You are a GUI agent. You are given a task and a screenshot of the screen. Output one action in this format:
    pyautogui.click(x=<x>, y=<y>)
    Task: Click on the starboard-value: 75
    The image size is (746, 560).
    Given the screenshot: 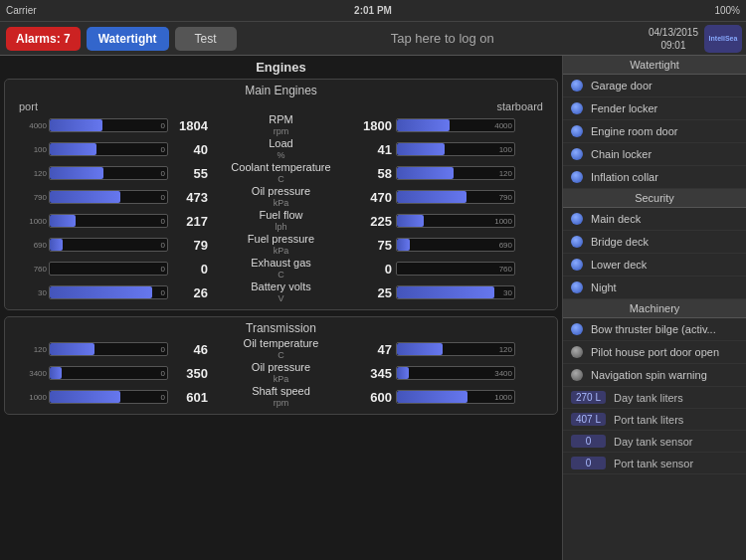 What is the action you would take?
    pyautogui.click(x=373, y=245)
    